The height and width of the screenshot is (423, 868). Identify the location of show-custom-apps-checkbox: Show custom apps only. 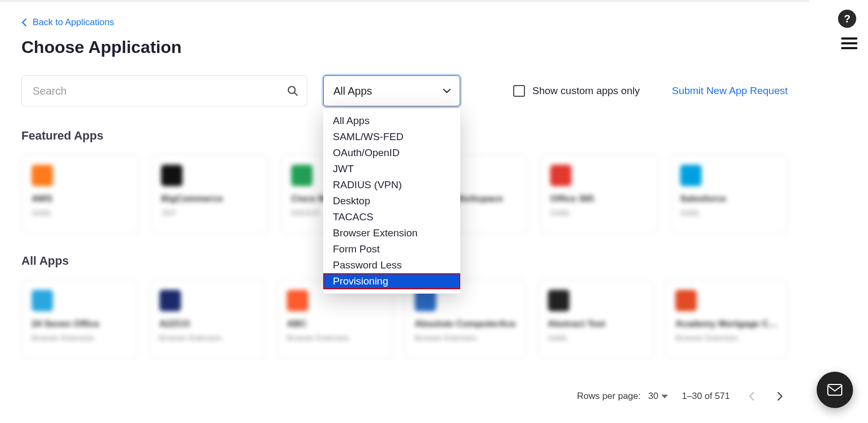
(577, 91).